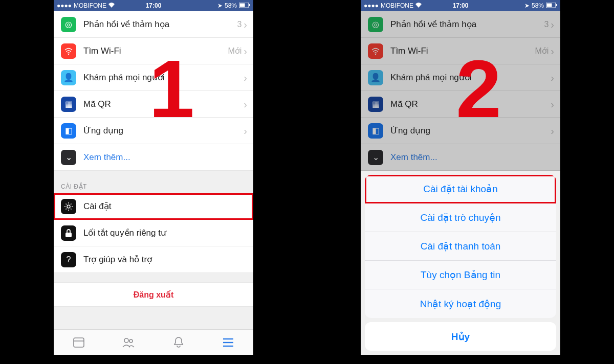 The image size is (614, 364). Describe the element at coordinates (461, 275) in the screenshot. I see `as-newsfeed-options: Tùy chọn Bảng tin` at that location.